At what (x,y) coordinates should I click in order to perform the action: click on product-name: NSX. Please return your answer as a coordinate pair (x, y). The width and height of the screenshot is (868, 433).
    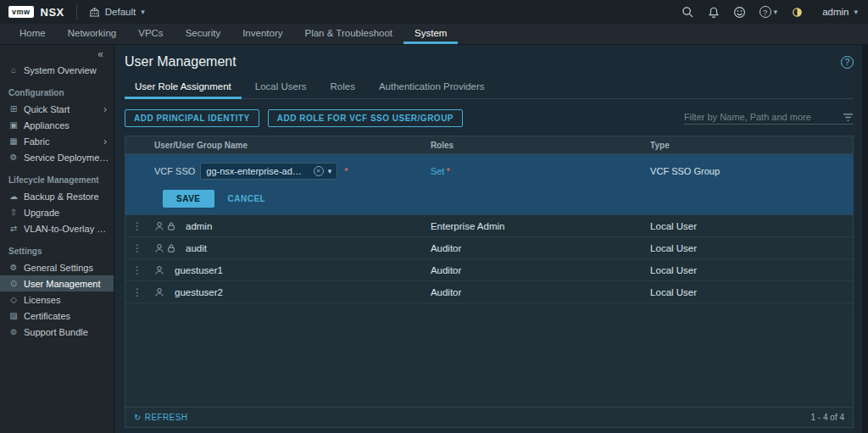
    Looking at the image, I should click on (53, 12).